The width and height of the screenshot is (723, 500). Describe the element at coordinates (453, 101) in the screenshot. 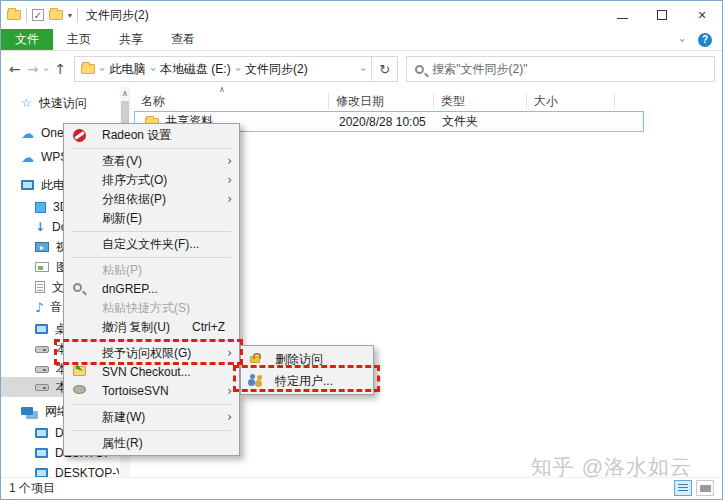

I see `column-header-type: 类型` at that location.